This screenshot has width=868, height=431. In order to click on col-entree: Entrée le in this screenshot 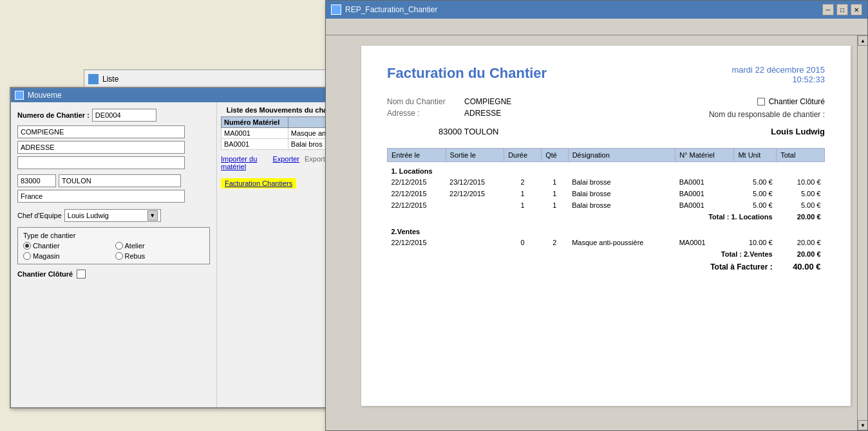, I will do `click(417, 156)`.